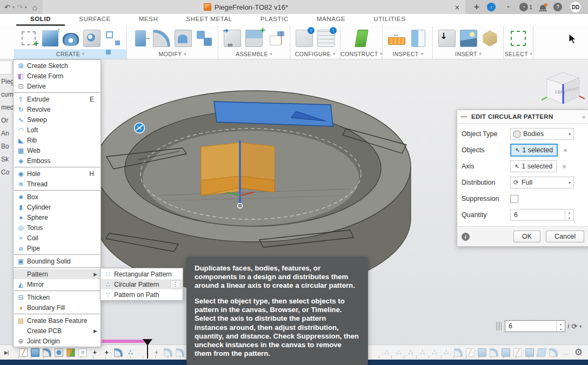 The width and height of the screenshot is (588, 365). Describe the element at coordinates (580, 326) in the screenshot. I see `distribution-dropdown-icon: ▾` at that location.